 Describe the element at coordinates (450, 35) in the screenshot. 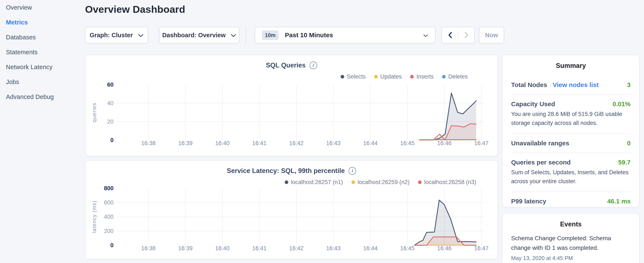

I see `time-back-button` at that location.